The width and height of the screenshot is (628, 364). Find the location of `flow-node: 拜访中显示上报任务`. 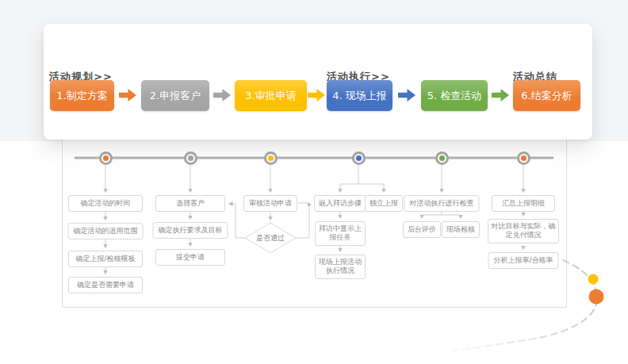

flow-node: 拜访中显示上报任务 is located at coordinates (340, 233).